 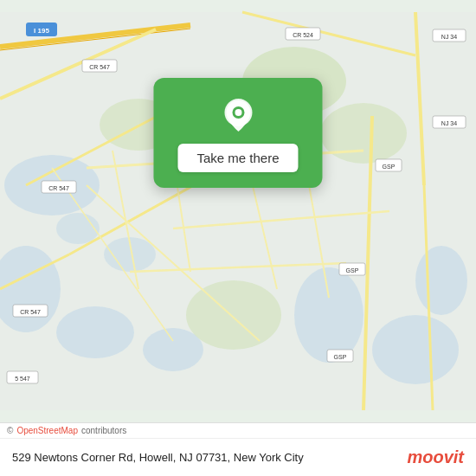 What do you see at coordinates (237, 133) in the screenshot?
I see `map-popup: Take me there` at bounding box center [237, 133].